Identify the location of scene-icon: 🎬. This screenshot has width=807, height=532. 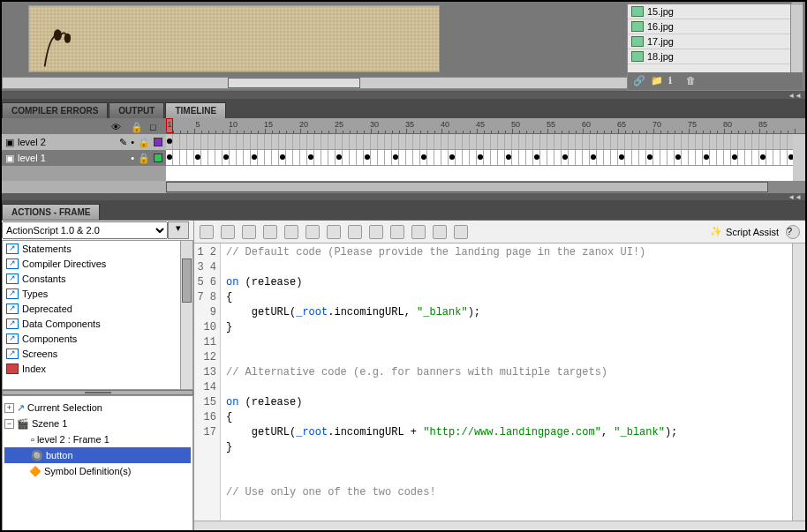
(23, 423).